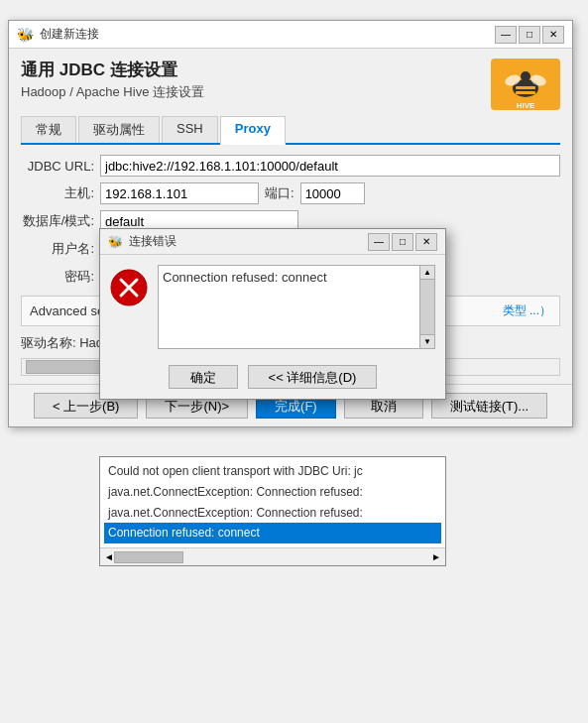 This screenshot has height=723, width=588. Describe the element at coordinates (273, 512) in the screenshot. I see `error-log-area: Could not open client transport with JDB…` at that location.